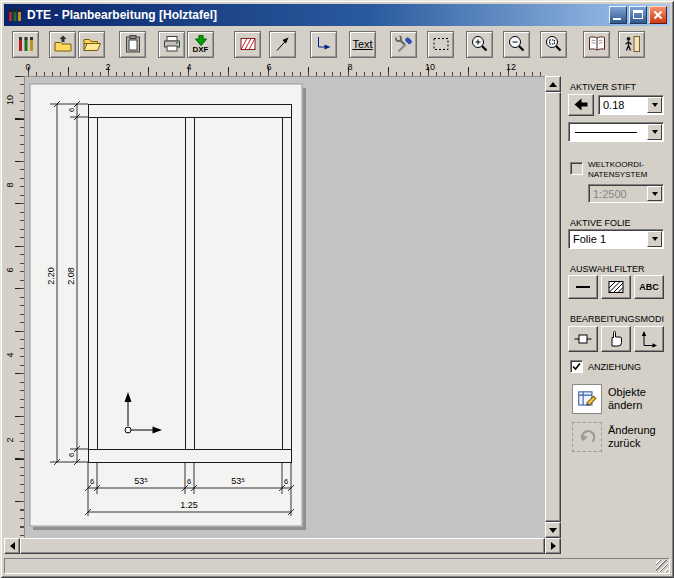 The image size is (674, 578). I want to click on scroll-down-button, so click(553, 530).